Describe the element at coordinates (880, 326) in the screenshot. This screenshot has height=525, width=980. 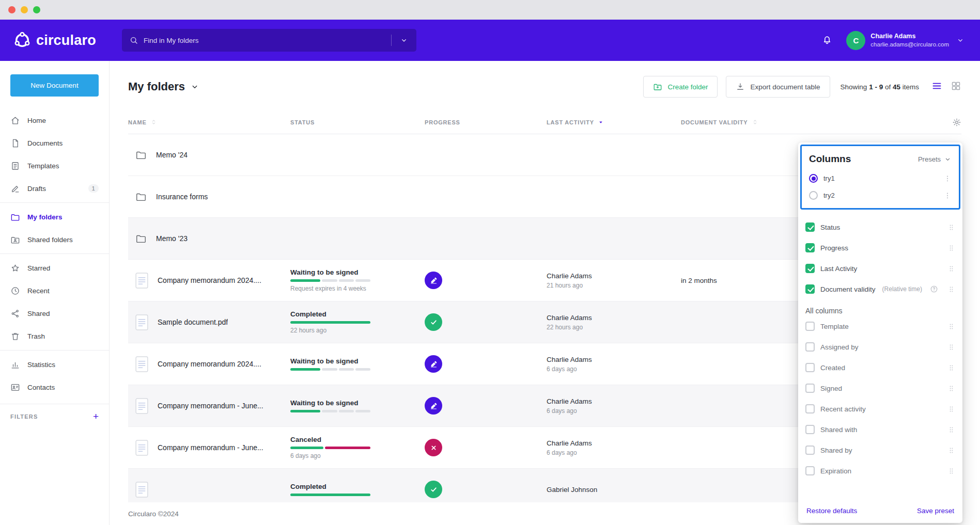
I see `column-toggle-template: Template` at that location.